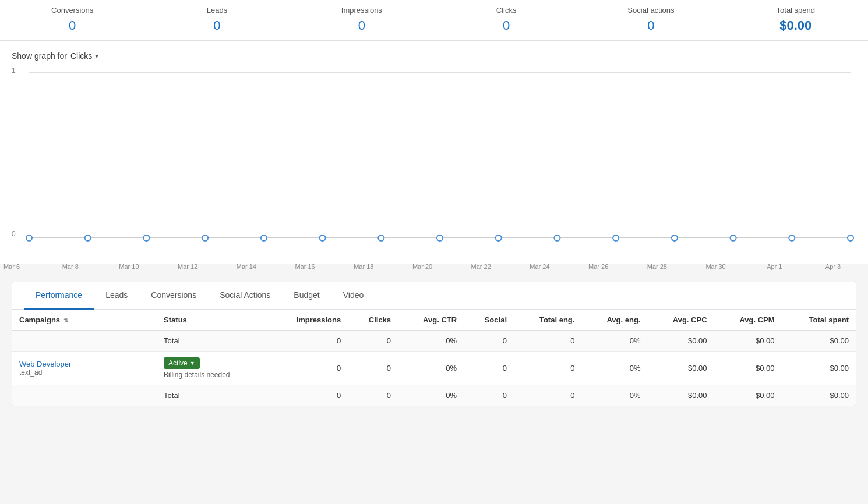 The height and width of the screenshot is (504, 868). What do you see at coordinates (548, 341) in the screenshot?
I see `total-total-eng: 0` at bounding box center [548, 341].